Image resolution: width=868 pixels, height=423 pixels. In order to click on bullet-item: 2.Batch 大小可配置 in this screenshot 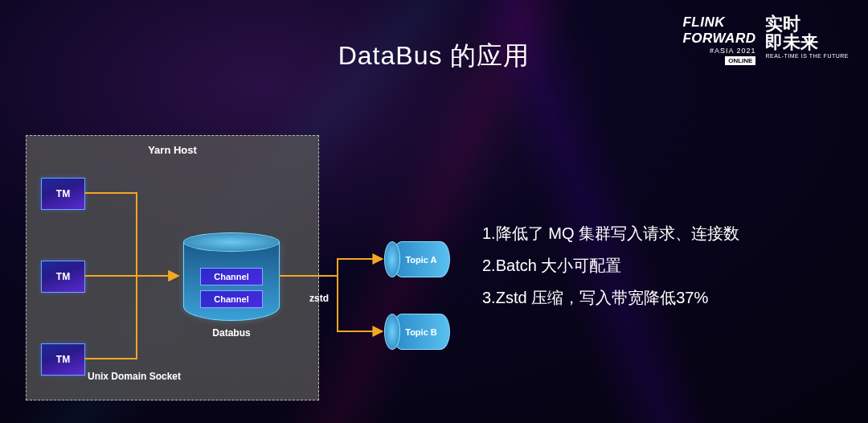, I will do `click(659, 265)`.